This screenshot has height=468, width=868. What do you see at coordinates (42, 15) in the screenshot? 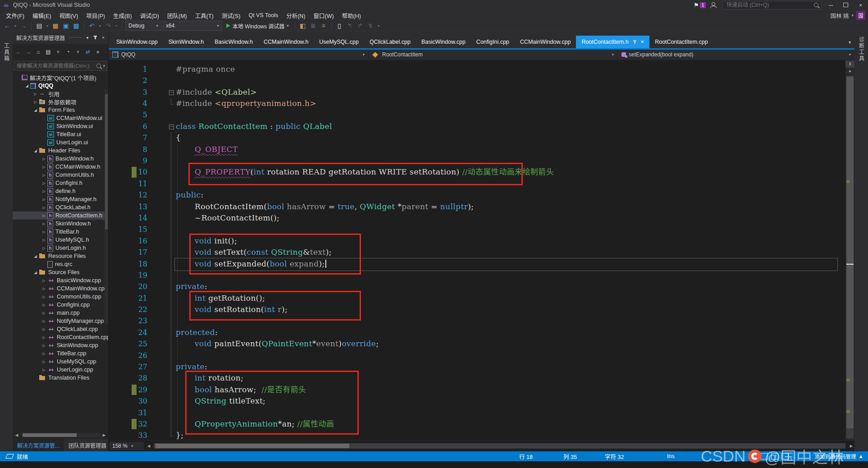
I see `menu-e: 编辑(E)` at bounding box center [42, 15].